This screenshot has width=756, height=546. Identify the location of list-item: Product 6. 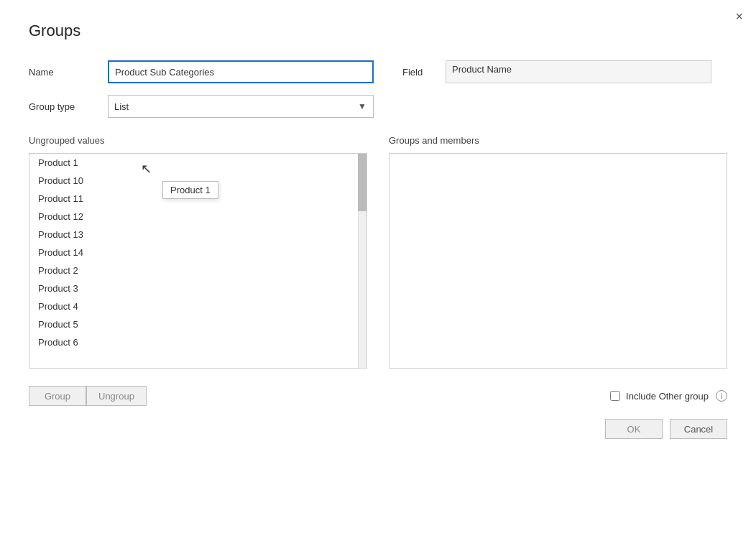
(198, 342).